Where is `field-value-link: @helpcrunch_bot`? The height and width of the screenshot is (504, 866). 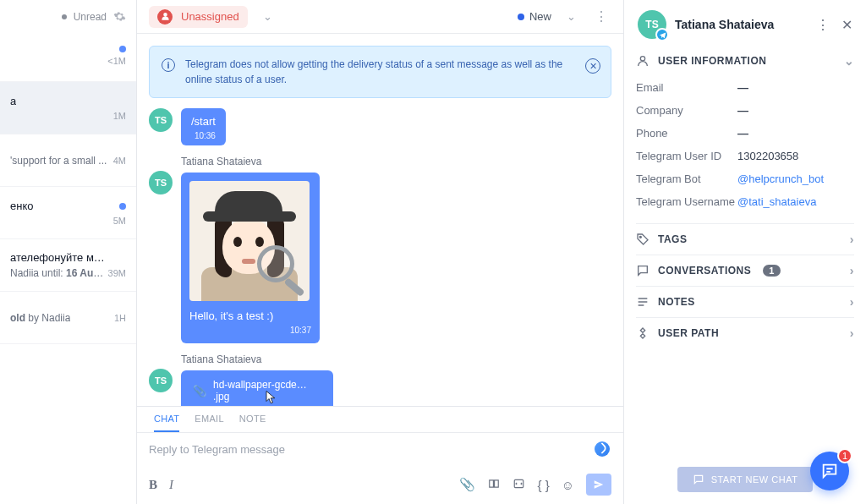
field-value-link: @helpcrunch_bot is located at coordinates (781, 179).